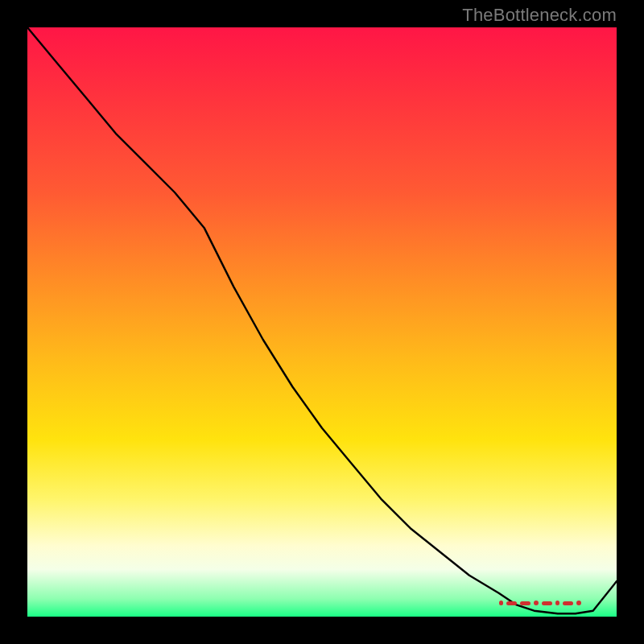 This screenshot has height=644, width=644. Describe the element at coordinates (539, 15) in the screenshot. I see `watermark-text: TheBottleneck.com` at that location.